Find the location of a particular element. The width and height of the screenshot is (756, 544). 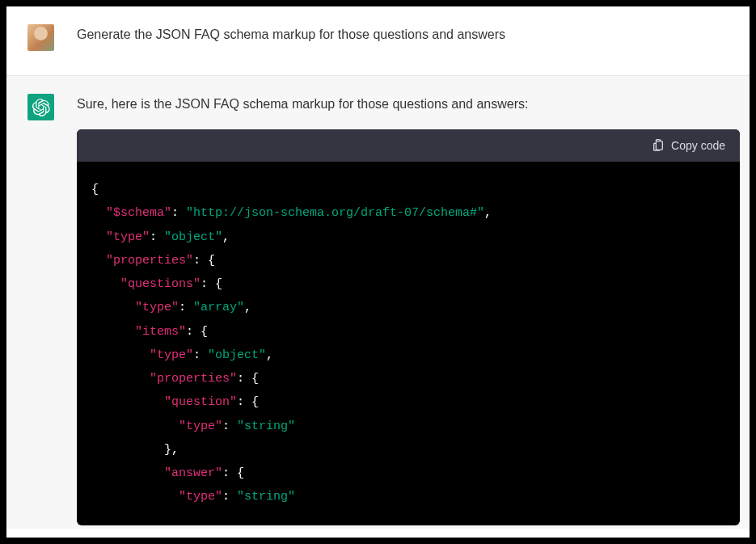

user-avatar is located at coordinates (40, 37).